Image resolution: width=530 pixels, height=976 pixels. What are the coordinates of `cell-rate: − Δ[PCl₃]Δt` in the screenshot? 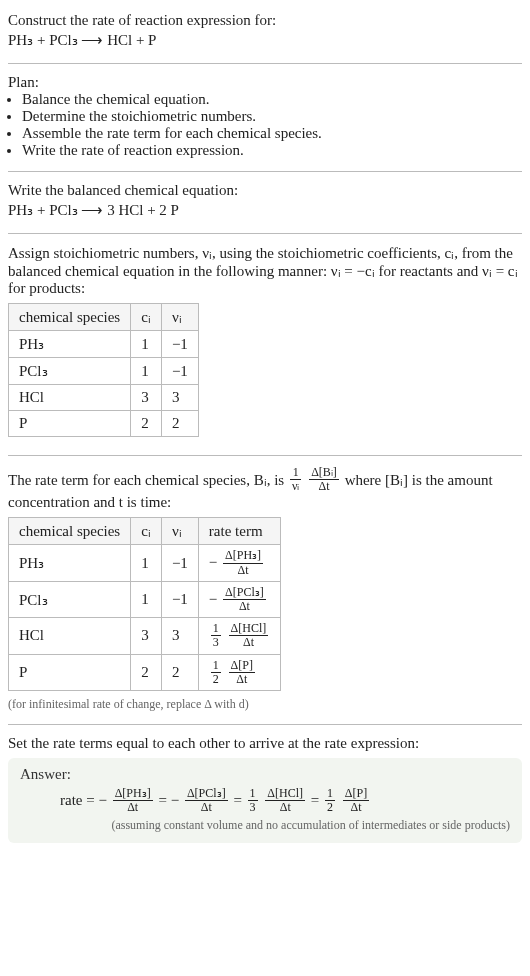 It's located at (239, 599).